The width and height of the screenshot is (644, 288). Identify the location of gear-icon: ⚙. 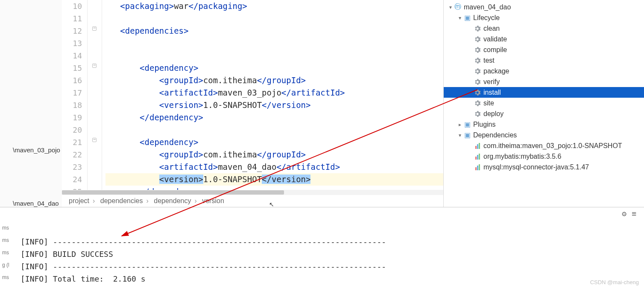
(624, 213).